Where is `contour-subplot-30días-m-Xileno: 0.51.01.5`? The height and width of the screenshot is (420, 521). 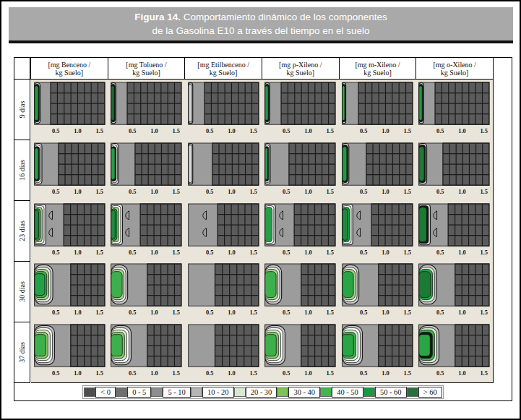
contour-subplot-30días-m-Xileno: 0.51.01.5 is located at coordinates (377, 291).